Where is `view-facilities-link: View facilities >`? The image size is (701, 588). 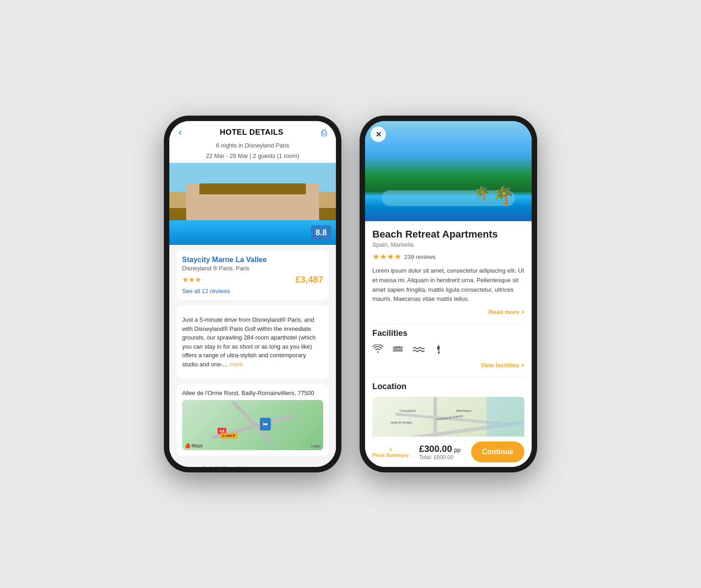 view-facilities-link: View facilities > is located at coordinates (448, 367).